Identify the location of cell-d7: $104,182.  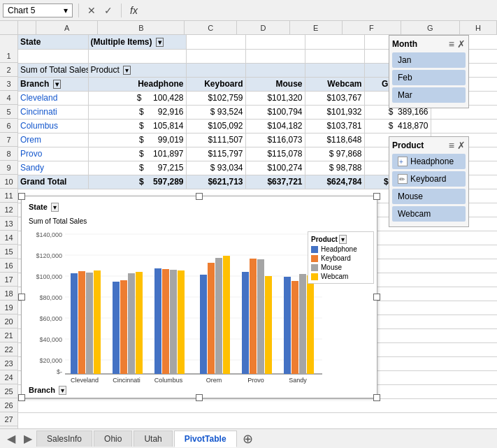
(275, 126).